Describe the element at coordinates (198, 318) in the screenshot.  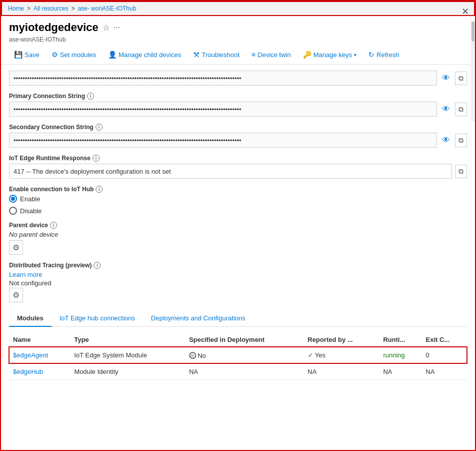
I see `tab-deployments: Deployments and Configurations` at that location.